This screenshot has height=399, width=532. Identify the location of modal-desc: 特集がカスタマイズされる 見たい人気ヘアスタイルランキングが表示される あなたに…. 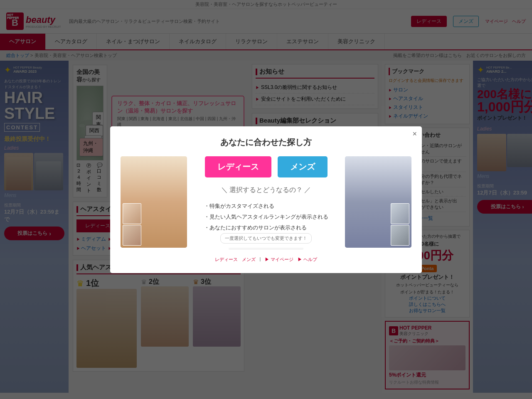
(266, 217).